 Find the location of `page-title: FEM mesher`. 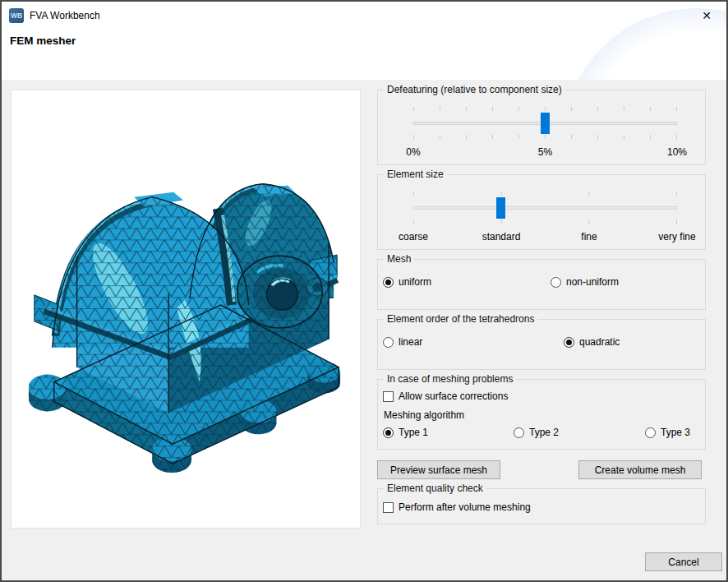

page-title: FEM mesher is located at coordinates (43, 41).